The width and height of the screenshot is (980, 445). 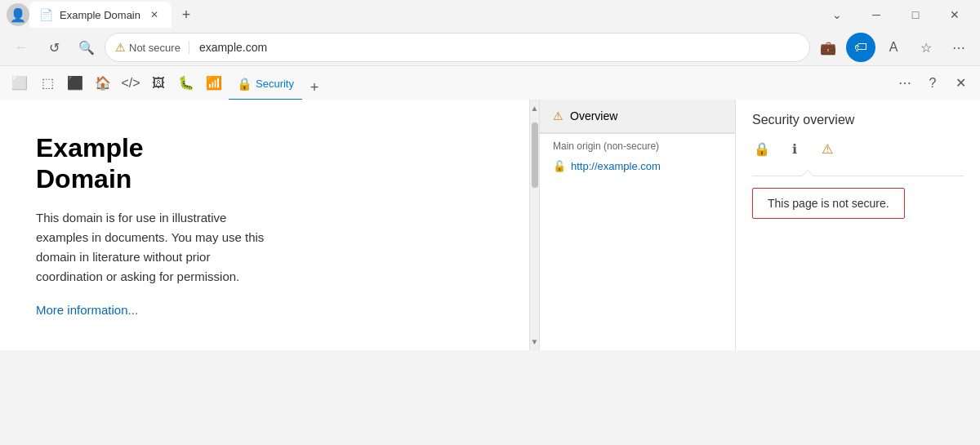 What do you see at coordinates (265, 163) in the screenshot?
I see `webpage-title: Example Domain` at bounding box center [265, 163].